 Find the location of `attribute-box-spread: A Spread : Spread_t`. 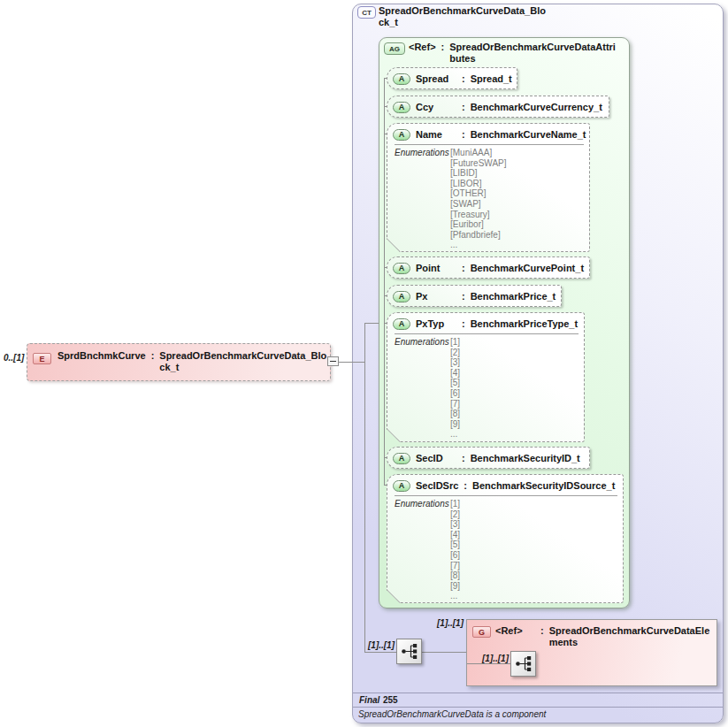

attribute-box-spread: A Spread : Spread_t is located at coordinates (452, 78).